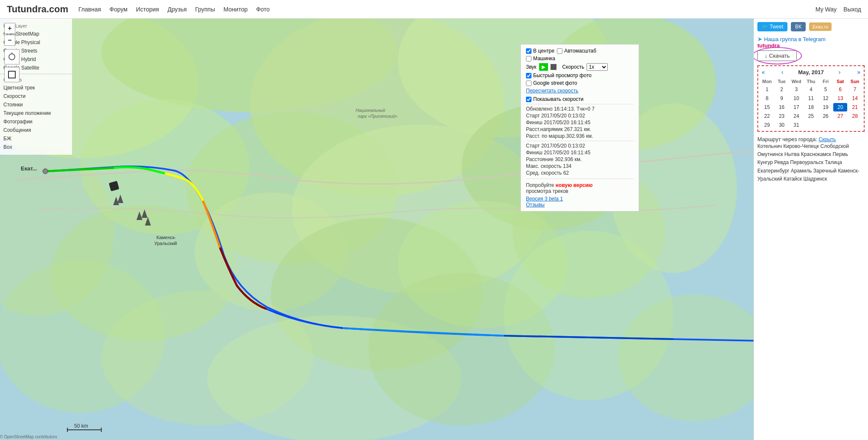 The height and width of the screenshot is (440, 868). Describe the element at coordinates (852, 9) in the screenshot. I see `right-nav-выход: Выход` at that location.